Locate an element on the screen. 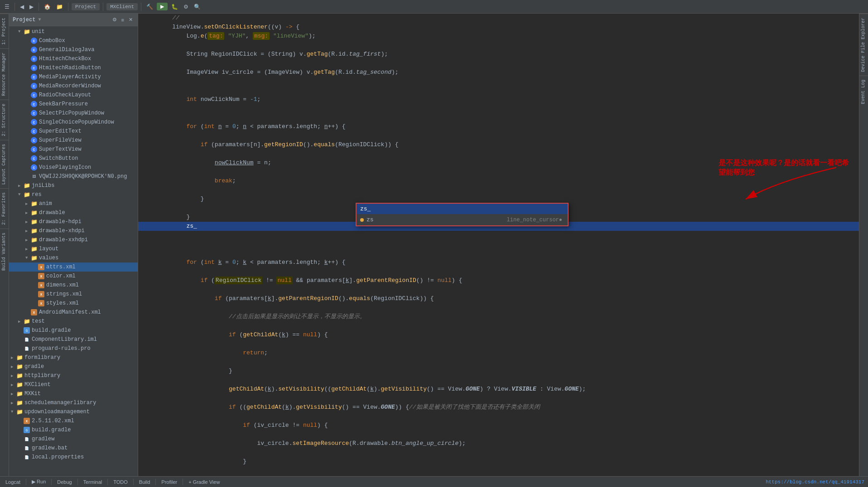  tree-item: ▶📁MXClient is located at coordinates (73, 385).